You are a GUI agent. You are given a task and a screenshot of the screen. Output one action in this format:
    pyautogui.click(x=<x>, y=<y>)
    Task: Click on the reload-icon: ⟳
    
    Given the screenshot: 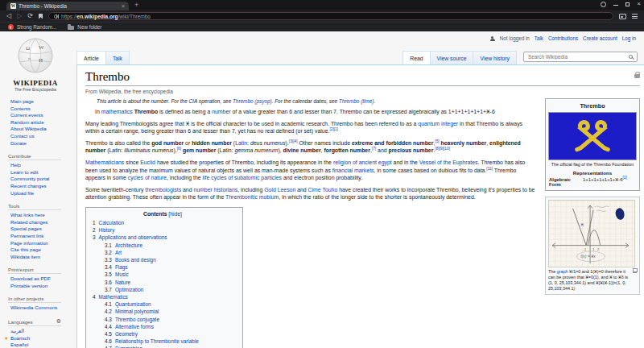 What is the action you would take?
    pyautogui.click(x=31, y=16)
    